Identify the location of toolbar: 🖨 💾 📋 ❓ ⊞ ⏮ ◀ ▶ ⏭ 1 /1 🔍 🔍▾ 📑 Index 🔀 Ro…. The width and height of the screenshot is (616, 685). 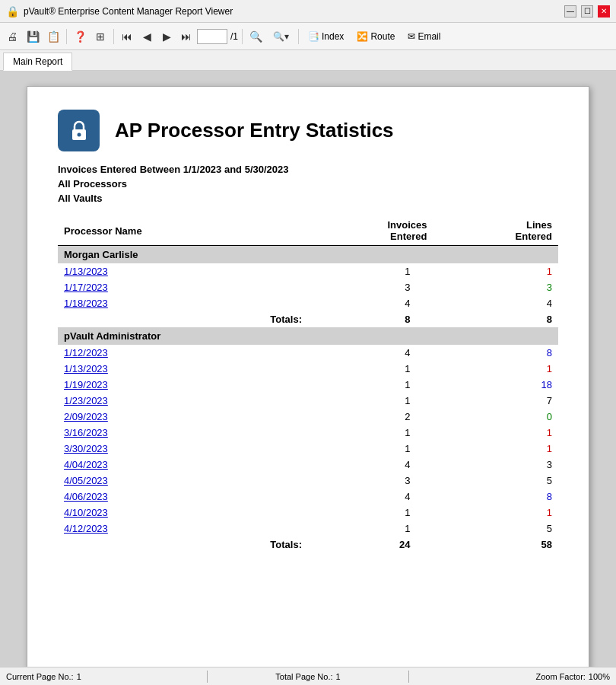
(308, 37).